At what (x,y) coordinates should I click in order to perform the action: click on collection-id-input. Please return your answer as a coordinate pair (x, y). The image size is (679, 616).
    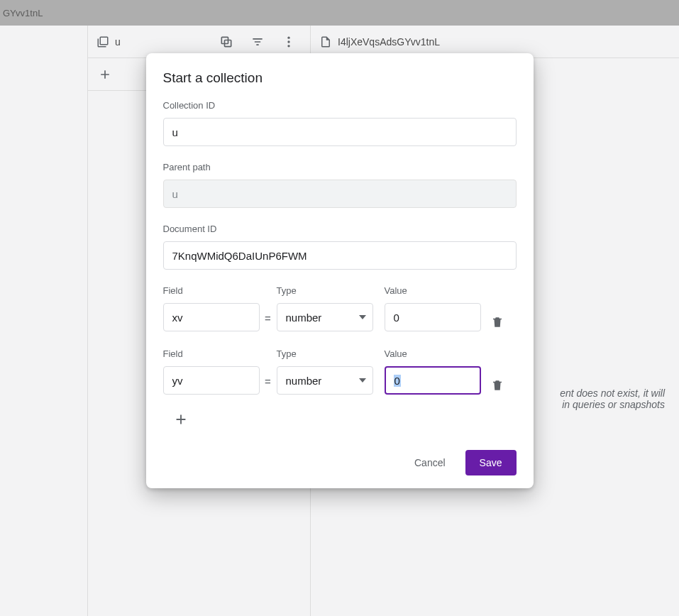
    Looking at the image, I should click on (340, 132).